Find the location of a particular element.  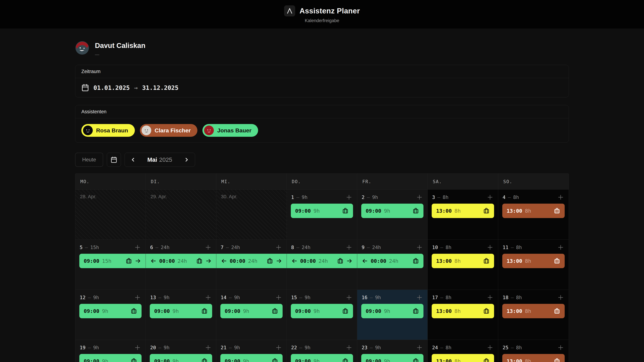

prev-month-button is located at coordinates (133, 160).